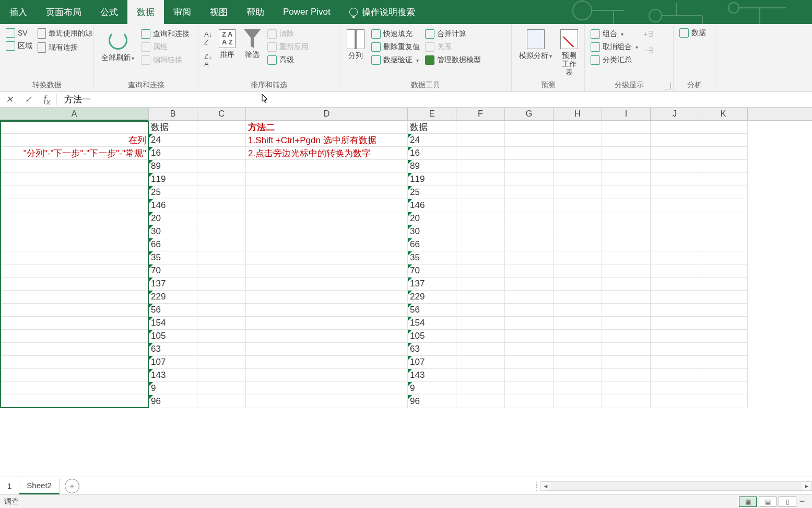 The width and height of the screenshot is (812, 508). Describe the element at coordinates (396, 60) in the screenshot. I see `data-validation-button: 数据验证▾` at that location.